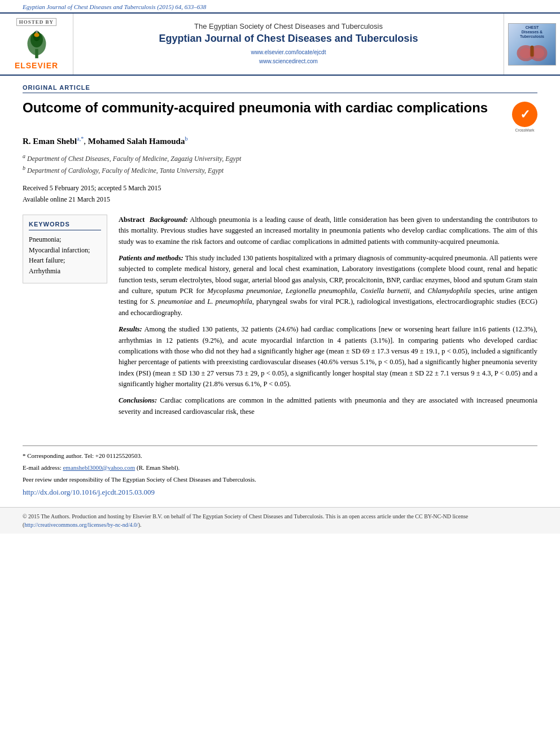  Describe the element at coordinates (65, 226) in the screenshot. I see `keywords-title: KEYWORDS` at that location.